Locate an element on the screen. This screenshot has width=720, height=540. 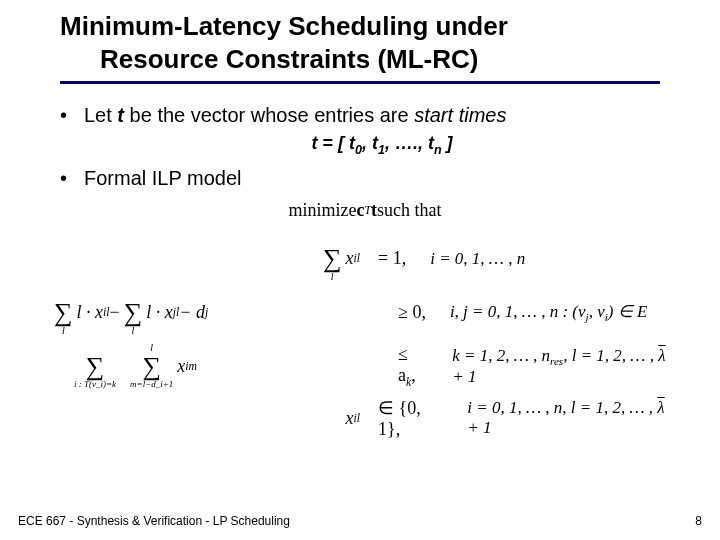
sigma-icon: l∑m=l−d_i+1 is located at coordinates (152, 367).